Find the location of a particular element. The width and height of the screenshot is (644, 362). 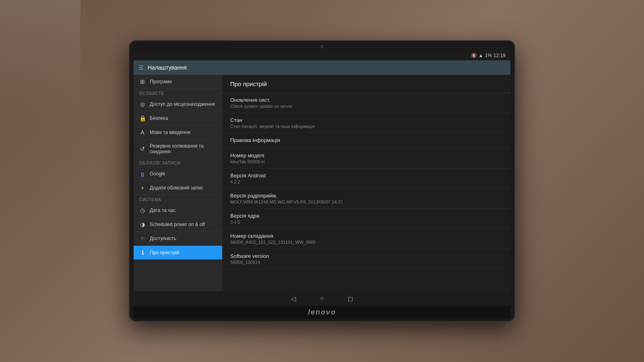

sidebar-item-add-account: + Додати обліковий запис is located at coordinates (178, 188).